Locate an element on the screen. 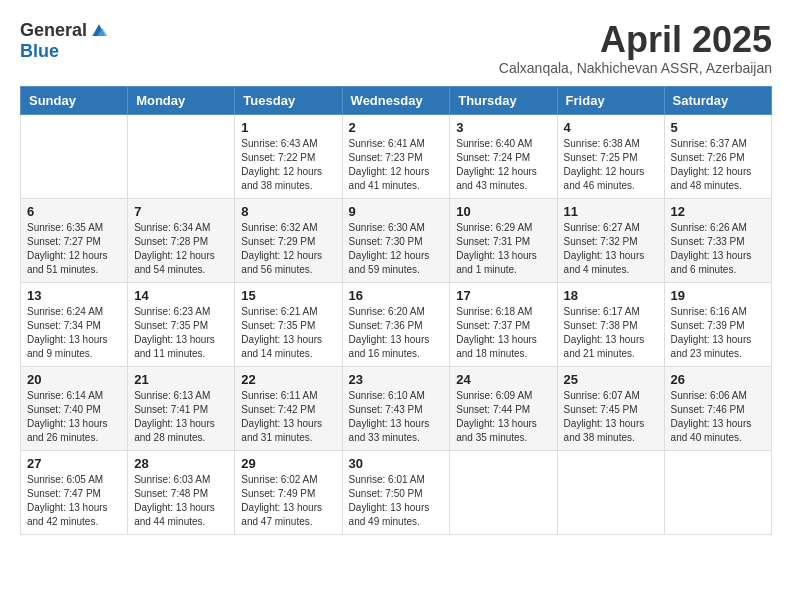  day-info: Sunrise: 6:35 AMSunset: 7:27 PMDaylight:… is located at coordinates (74, 249).